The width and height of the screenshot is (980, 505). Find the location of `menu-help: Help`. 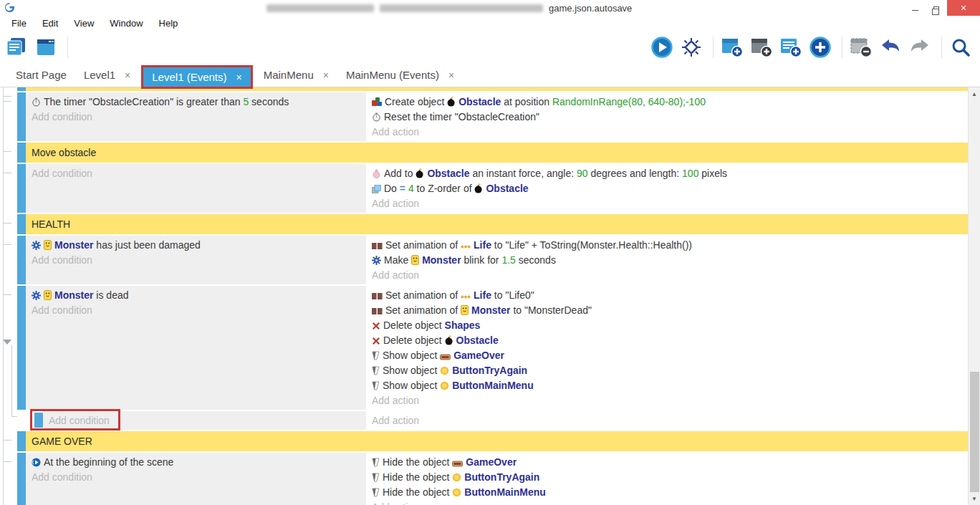

menu-help: Help is located at coordinates (169, 24).